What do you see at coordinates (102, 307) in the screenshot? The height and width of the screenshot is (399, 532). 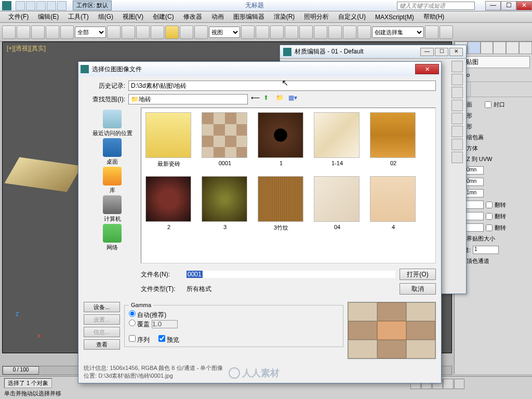 I see `device-button: 设备...` at bounding box center [102, 307].